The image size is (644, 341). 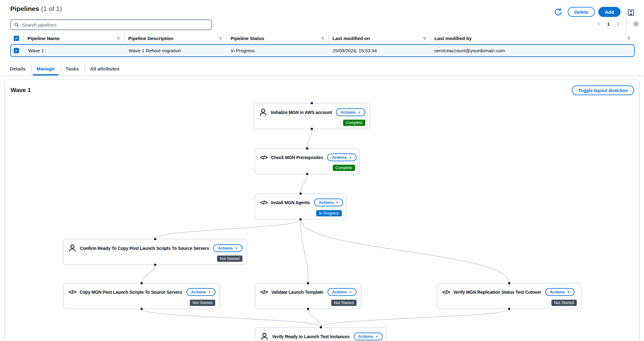 What do you see at coordinates (617, 24) in the screenshot?
I see `pagination: 1` at bounding box center [617, 24].